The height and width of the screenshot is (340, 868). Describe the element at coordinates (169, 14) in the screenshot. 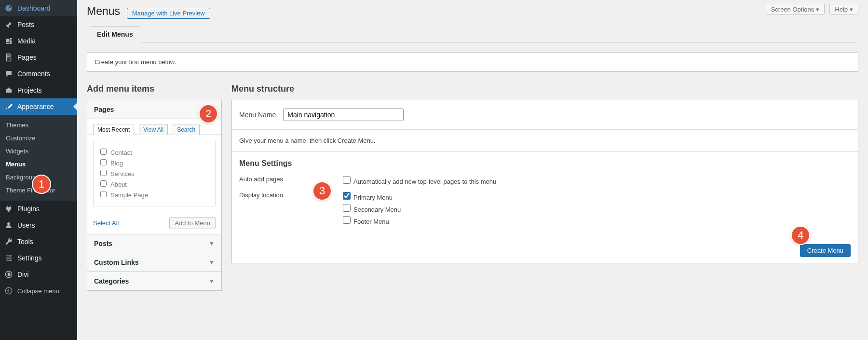

I see `live-preview-link: Manage with Live Preview` at that location.